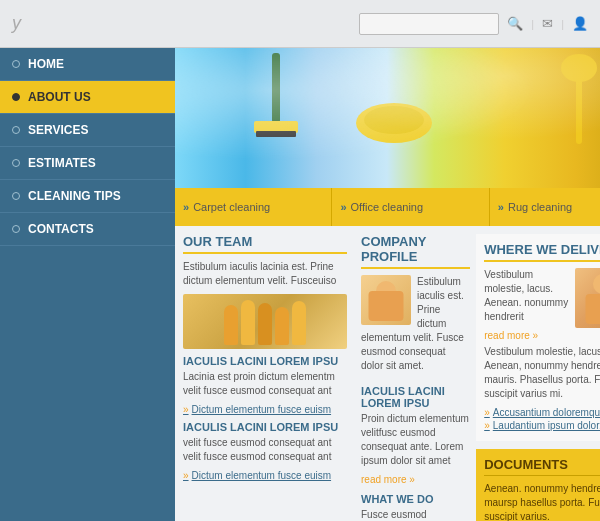 The width and height of the screenshot is (600, 521). I want to click on nav-cleaning-tips: CLEANING TIPS, so click(88, 196).